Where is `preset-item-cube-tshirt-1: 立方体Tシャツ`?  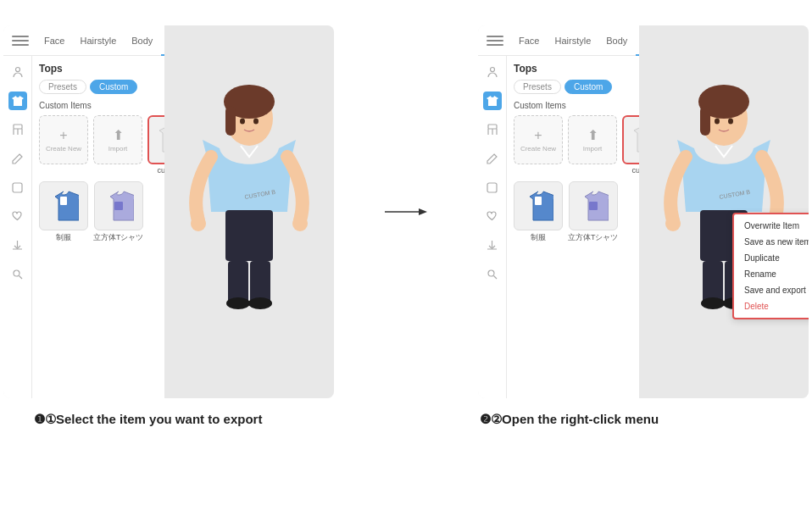
preset-item-cube-tshirt-1: 立方体Tシャツ is located at coordinates (119, 212).